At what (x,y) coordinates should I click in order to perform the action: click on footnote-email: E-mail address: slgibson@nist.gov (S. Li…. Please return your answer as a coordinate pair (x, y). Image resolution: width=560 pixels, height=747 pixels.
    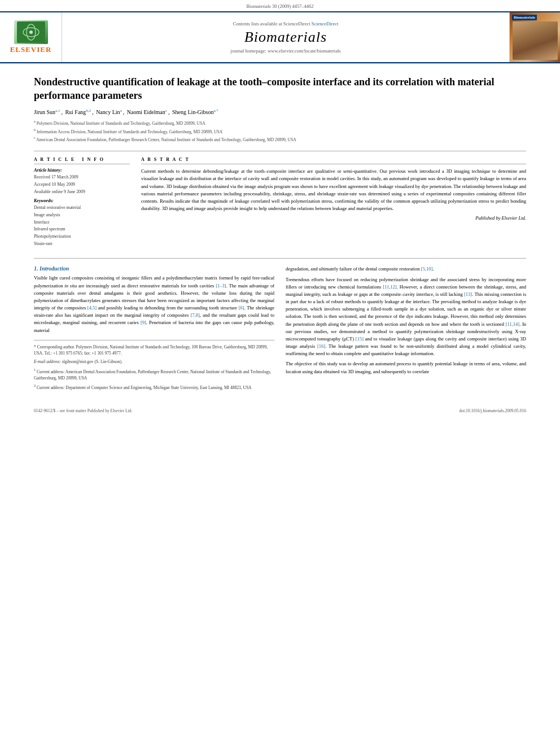
    Looking at the image, I should click on (154, 362).